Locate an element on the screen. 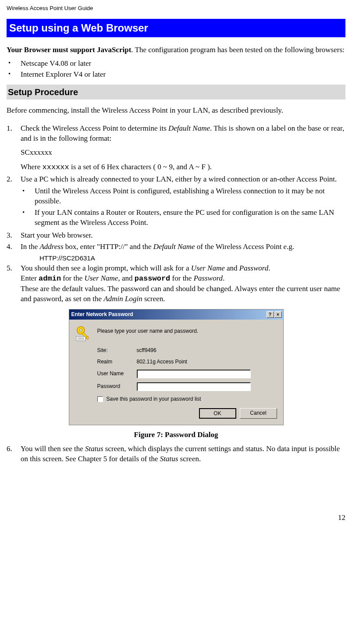 Image resolution: width=352 pixels, height=644 pixels. step-number: 5. is located at coordinates (14, 284).